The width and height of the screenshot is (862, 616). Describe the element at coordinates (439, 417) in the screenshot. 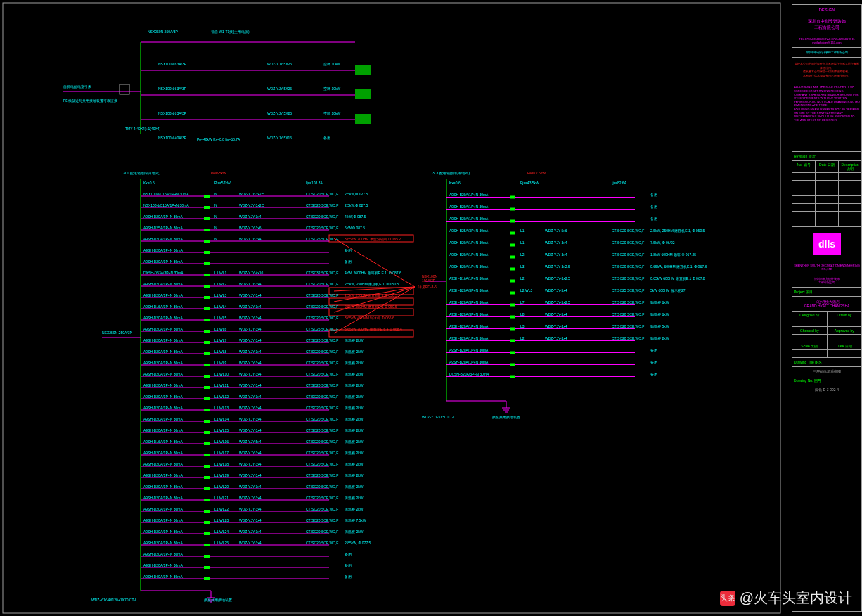

I see `panel2-bottom: WDZ-YJY-5X50 CT-L` at that location.